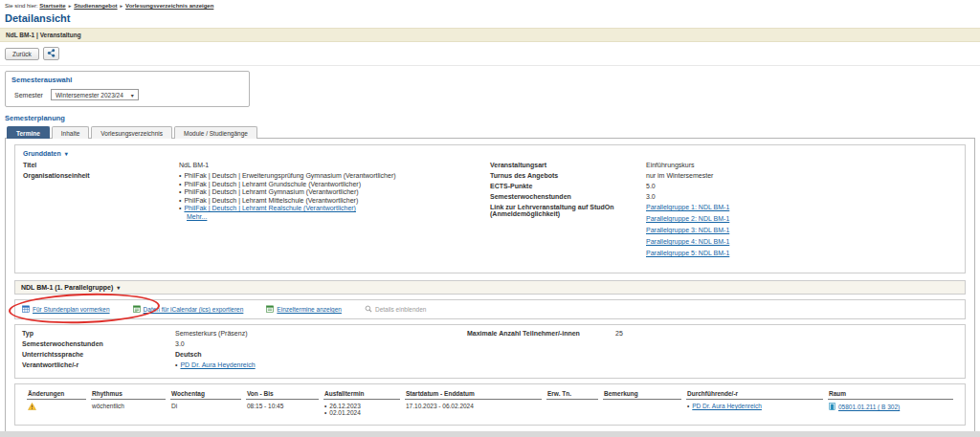 This screenshot has height=437, width=980. What do you see at coordinates (869, 407) in the screenshot?
I see `room-link: 05801.01.211 ( B 302)` at bounding box center [869, 407].